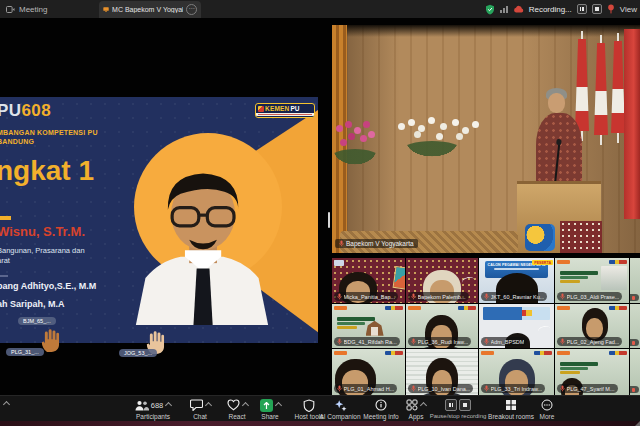 The width and height of the screenshot is (640, 426). What do you see at coordinates (6, 404) in the screenshot?
I see `toolbar-left-caret` at bounding box center [6, 404].